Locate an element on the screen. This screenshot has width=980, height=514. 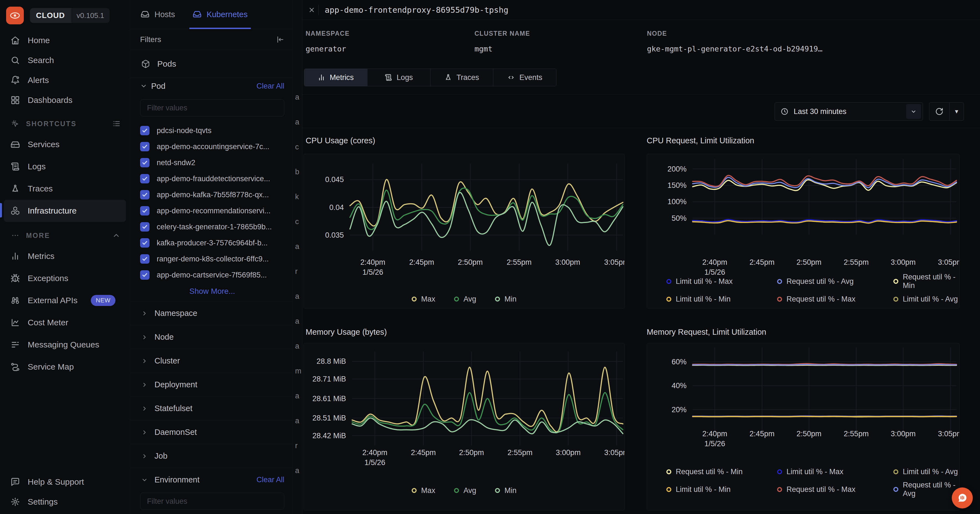
pod-option-row: celery-task-generator-1-7865b9b... is located at coordinates (212, 227).